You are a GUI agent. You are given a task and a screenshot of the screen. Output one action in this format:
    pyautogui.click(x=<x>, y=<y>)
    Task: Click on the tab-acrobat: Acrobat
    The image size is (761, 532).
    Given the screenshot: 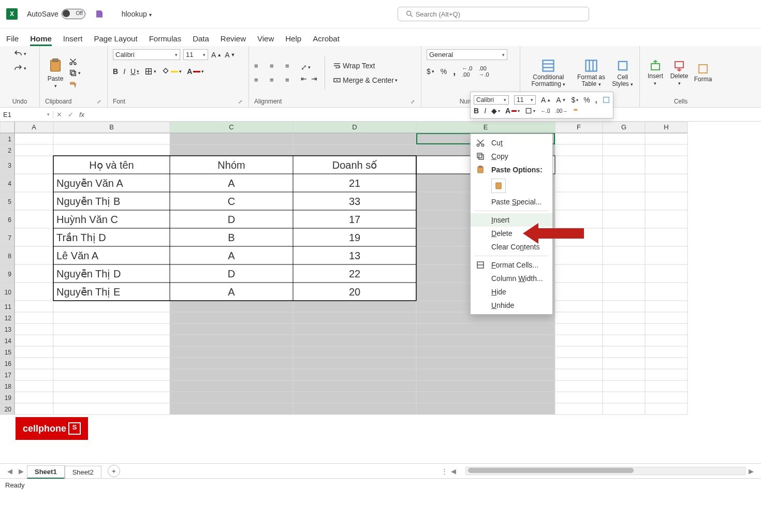 What is the action you would take?
    pyautogui.click(x=326, y=40)
    